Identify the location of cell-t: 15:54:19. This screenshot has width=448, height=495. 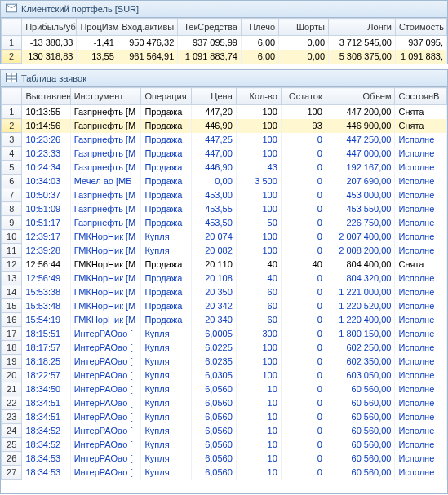
(46, 320).